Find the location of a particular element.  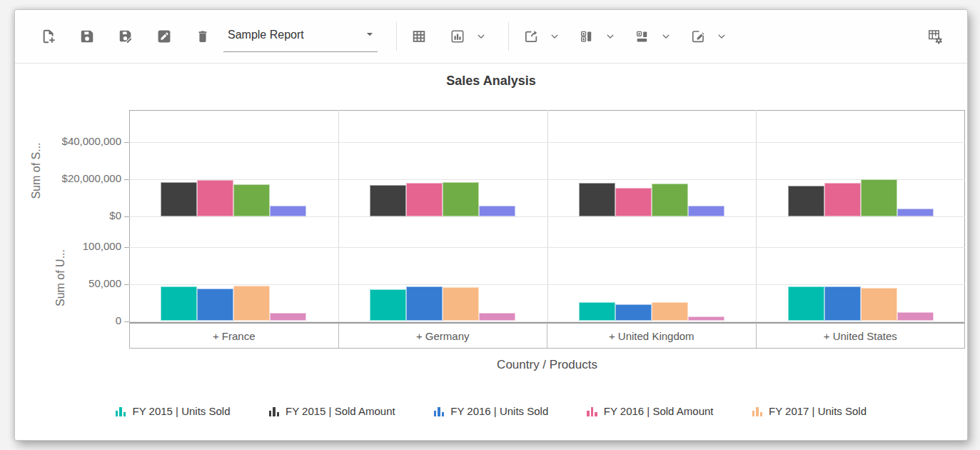

chart-legend: FY 2015 | Units SoldFY 2015 | Sold Amoun… is located at coordinates (491, 411).